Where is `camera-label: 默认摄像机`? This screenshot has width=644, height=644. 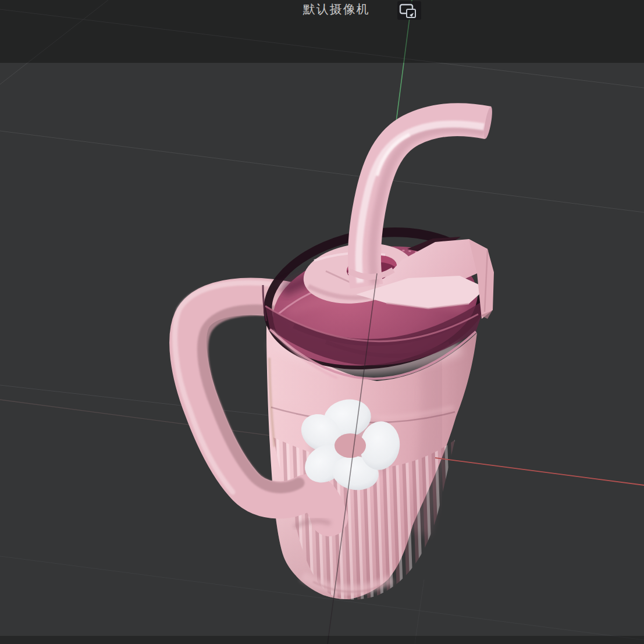 camera-label: 默认摄像机 is located at coordinates (336, 9).